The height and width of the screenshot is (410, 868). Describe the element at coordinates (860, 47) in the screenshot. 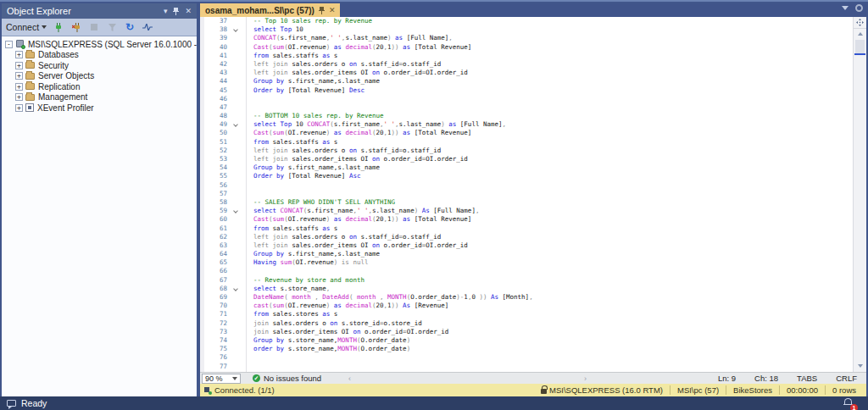

I see `scrollbar-thumb` at that location.